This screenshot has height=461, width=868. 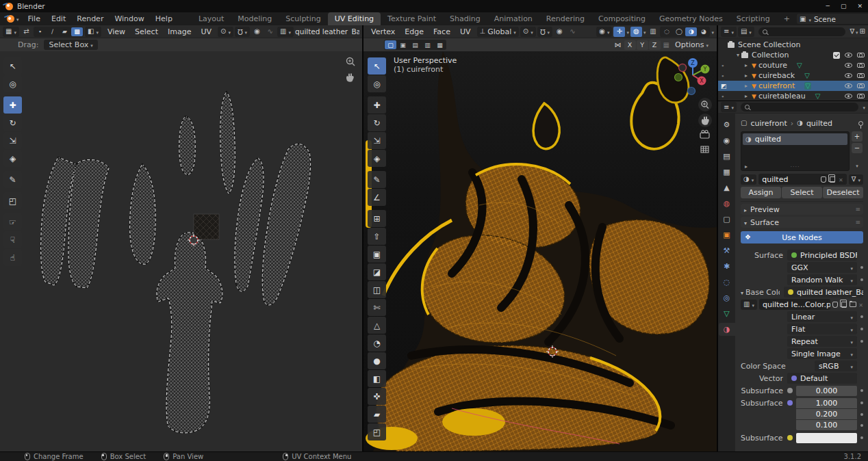 What do you see at coordinates (827, 391) in the screenshot?
I see `subsurface-value-field: 0.000` at bounding box center [827, 391].